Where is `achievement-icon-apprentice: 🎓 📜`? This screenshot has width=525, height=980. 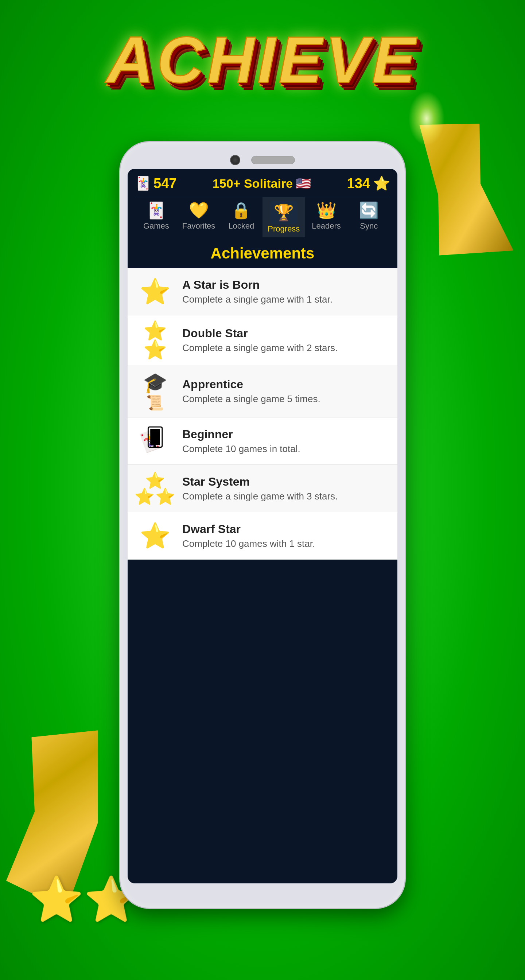 achievement-icon-apprentice: 🎓 📜 is located at coordinates (155, 391).